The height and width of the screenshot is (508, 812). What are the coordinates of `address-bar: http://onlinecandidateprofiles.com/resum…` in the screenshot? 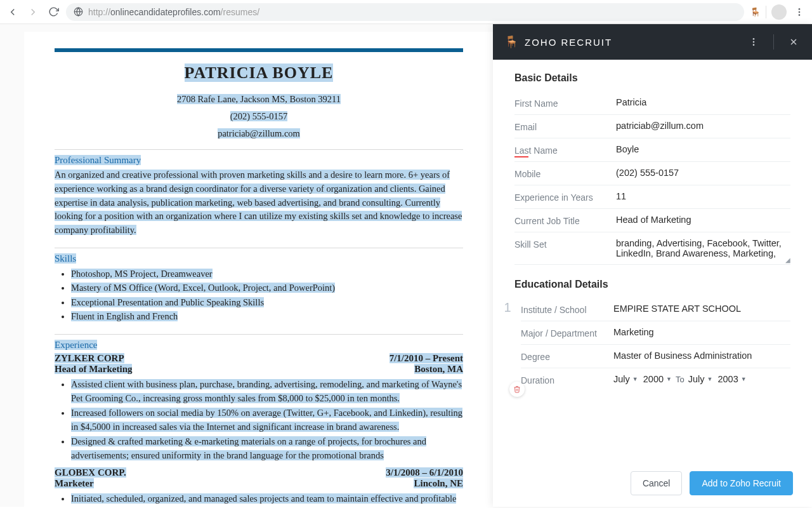 It's located at (405, 12).